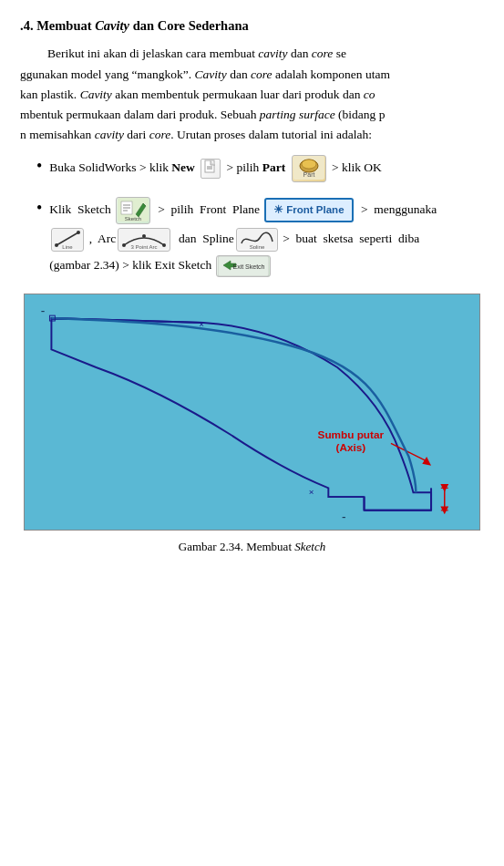  What do you see at coordinates (217, 26) in the screenshot?
I see `section-title-end: Sederhana` at bounding box center [217, 26].